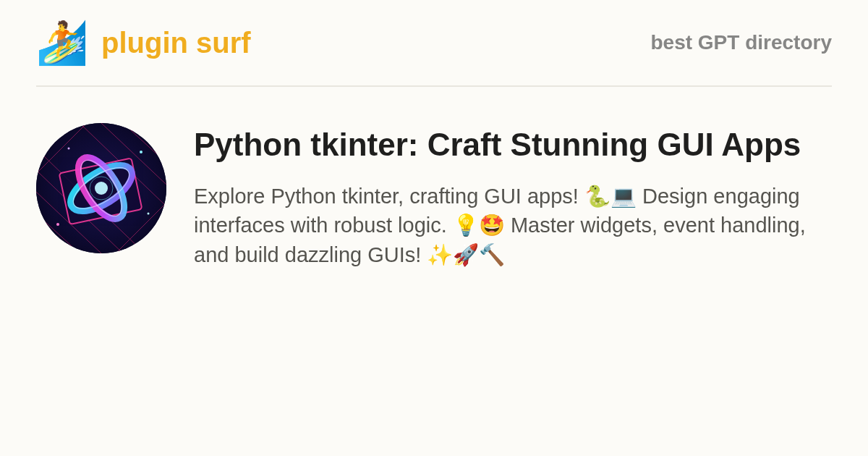  I want to click on header-tagline: best GPT directory, so click(741, 43).